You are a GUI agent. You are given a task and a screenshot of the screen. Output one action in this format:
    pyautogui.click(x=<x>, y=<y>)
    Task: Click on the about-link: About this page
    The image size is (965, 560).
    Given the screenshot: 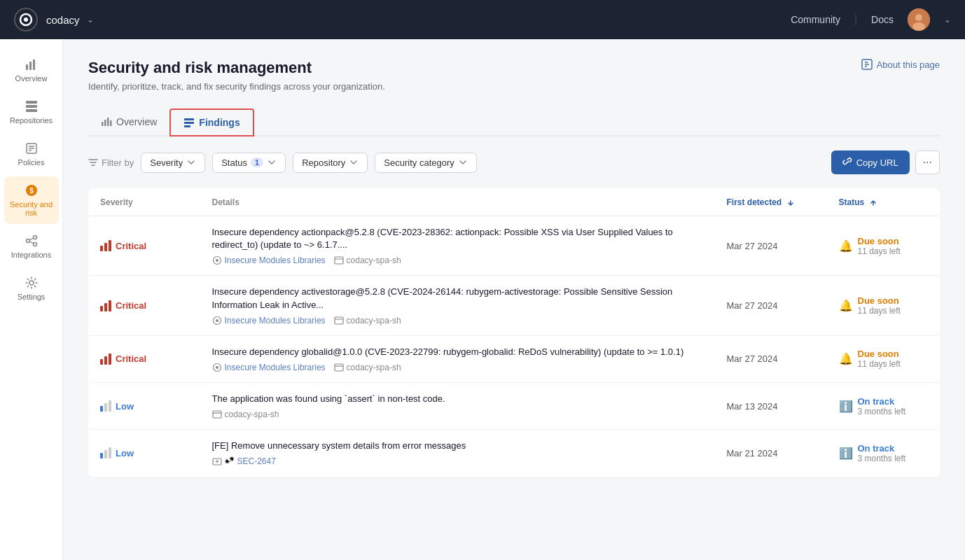 What is the action you would take?
    pyautogui.click(x=901, y=64)
    